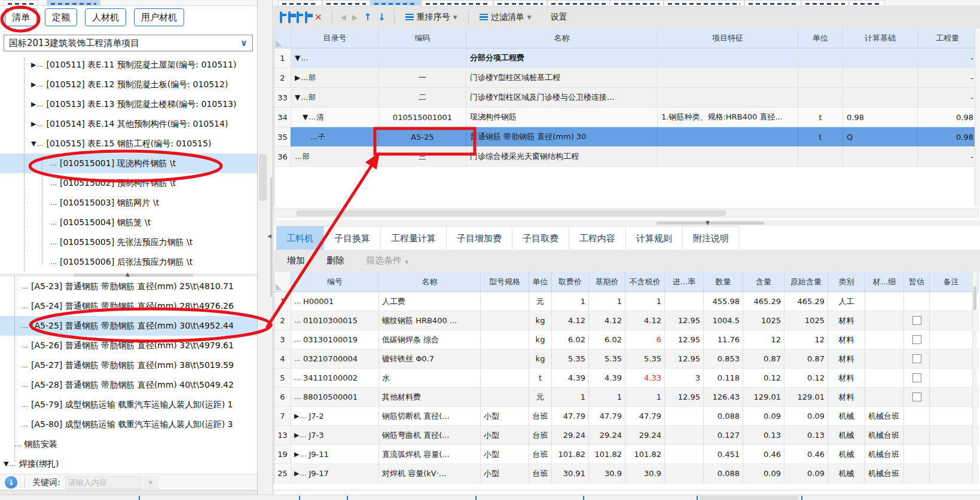  What do you see at coordinates (541, 397) in the screenshot?
I see `cell-unit: 元` at bounding box center [541, 397].